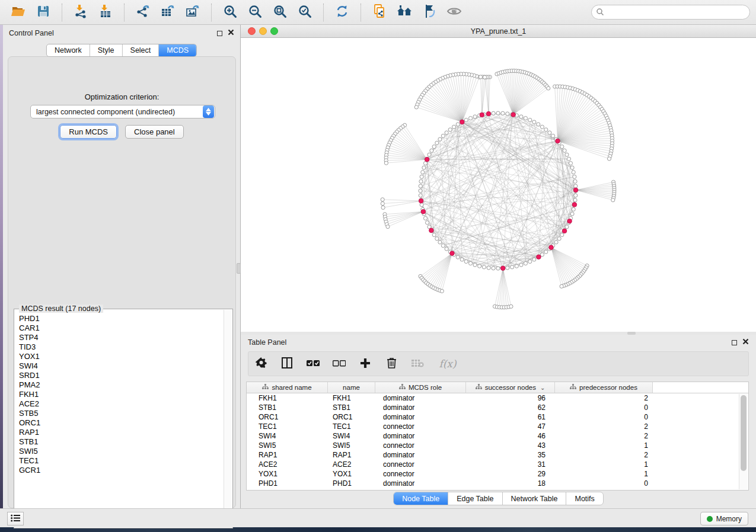 This screenshot has width=756, height=532. Describe the element at coordinates (604, 427) in the screenshot. I see `table-cell: 2` at that location.